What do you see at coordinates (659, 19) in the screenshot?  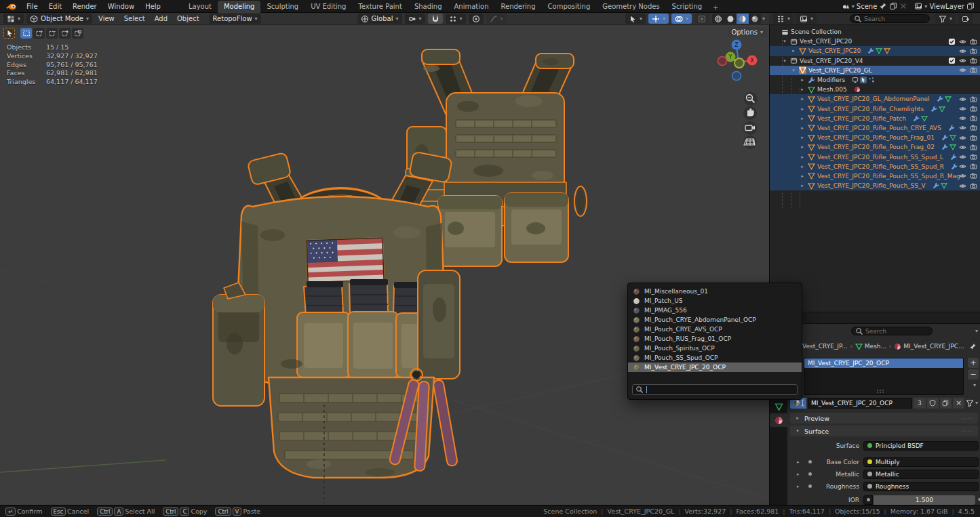 I see `gizmos-toggle` at bounding box center [659, 19].